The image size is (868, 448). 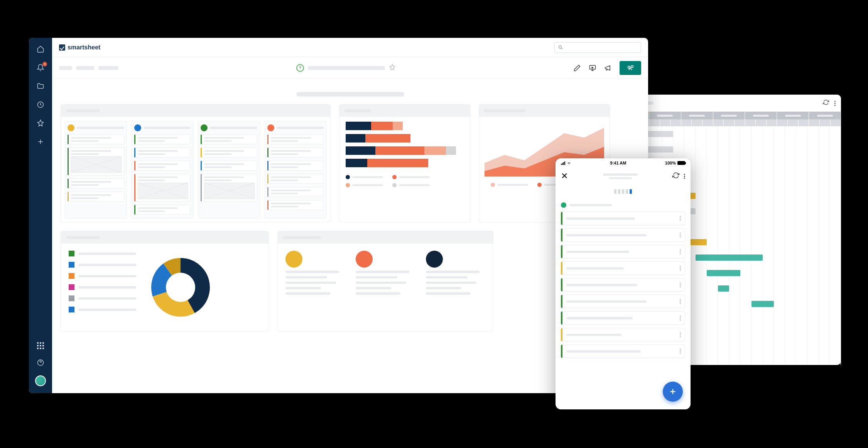 I want to click on mobile-progress, so click(x=623, y=192).